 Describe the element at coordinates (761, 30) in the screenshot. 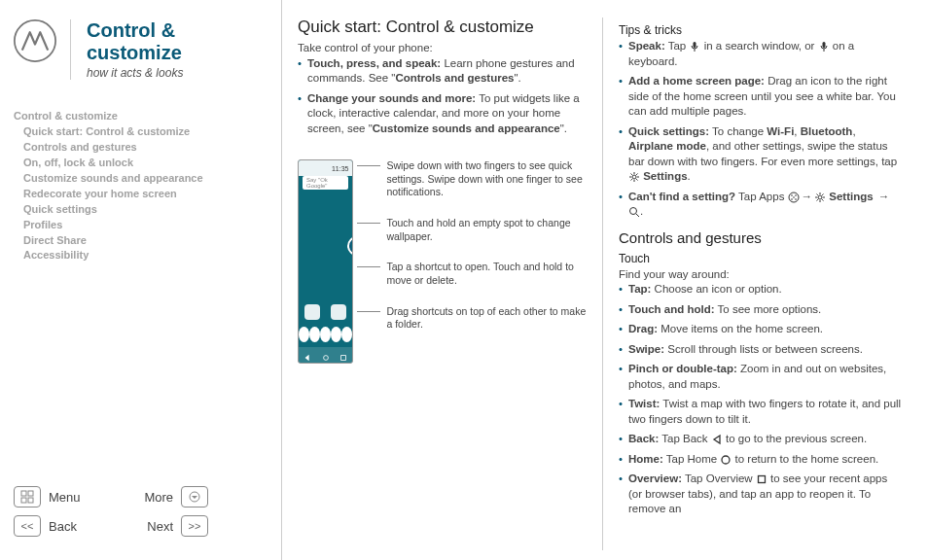

I see `tips-heading: Tips & tricks` at that location.